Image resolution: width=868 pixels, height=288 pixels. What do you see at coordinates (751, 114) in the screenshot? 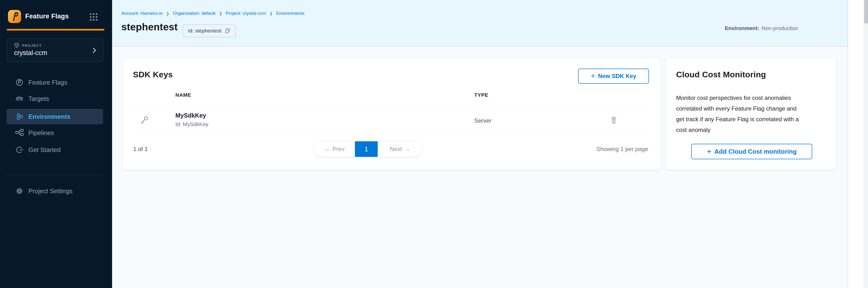
I see `cloud-cost-monitoring-card: Cloud Cost Monitoring Monitor cost persp…` at bounding box center [751, 114].